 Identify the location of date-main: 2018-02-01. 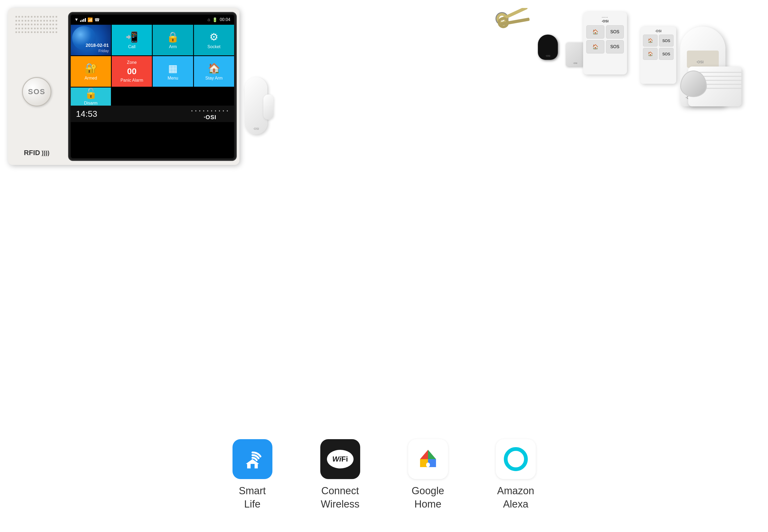
(97, 45).